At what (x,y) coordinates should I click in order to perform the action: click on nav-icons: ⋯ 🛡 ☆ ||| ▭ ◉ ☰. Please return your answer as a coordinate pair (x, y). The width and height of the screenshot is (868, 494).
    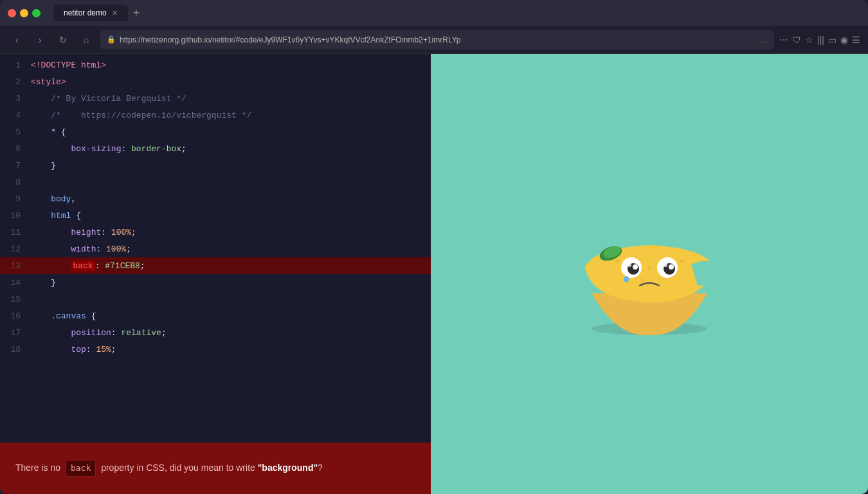
    Looking at the image, I should click on (820, 40).